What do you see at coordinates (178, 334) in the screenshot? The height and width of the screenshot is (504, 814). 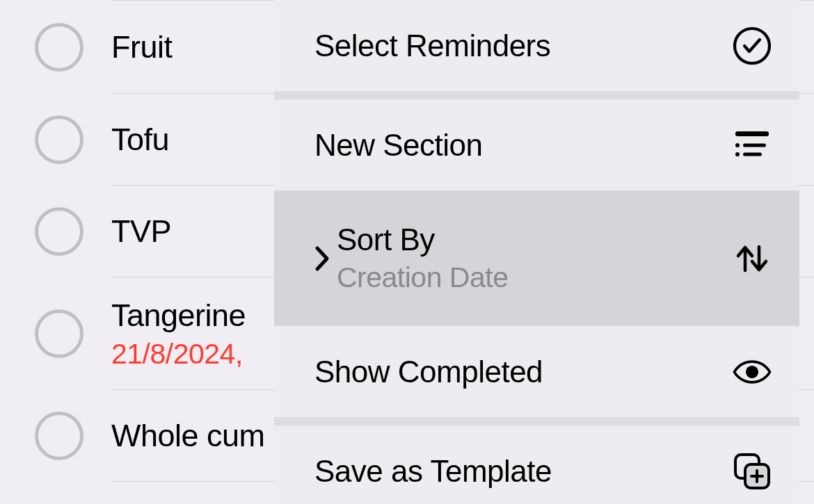 I see `reminder-text: Tangerine 21/8/2024,` at bounding box center [178, 334].